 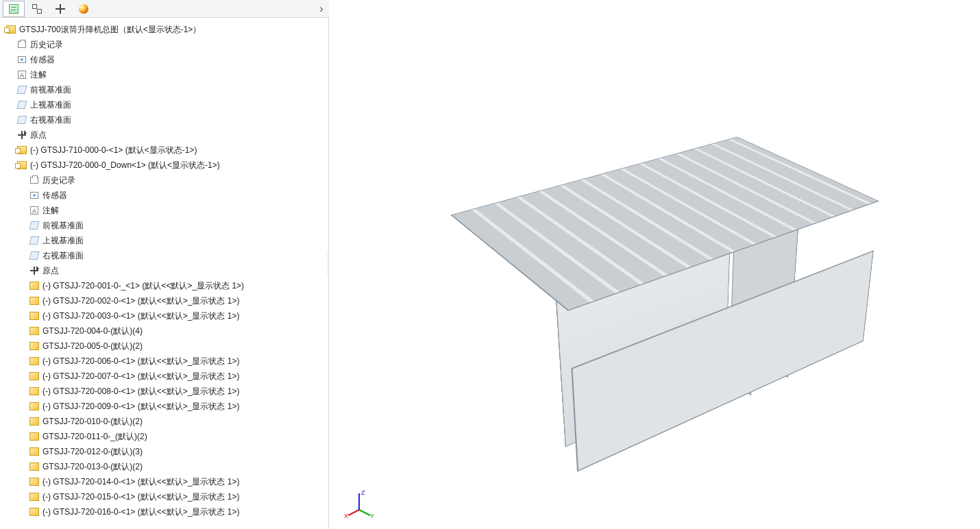 I want to click on triad-x-label: X, so click(x=346, y=516).